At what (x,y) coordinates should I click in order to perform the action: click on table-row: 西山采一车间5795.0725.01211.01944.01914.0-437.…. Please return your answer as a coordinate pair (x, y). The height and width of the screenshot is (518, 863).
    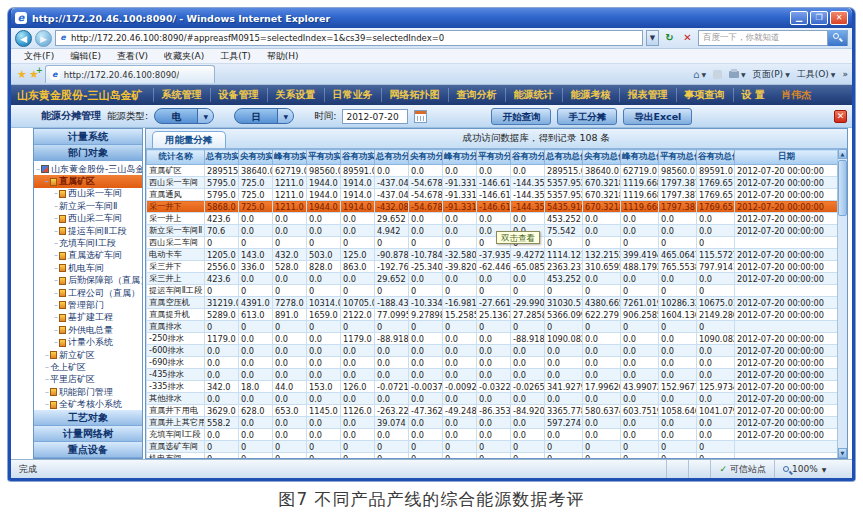
    Looking at the image, I should click on (493, 183).